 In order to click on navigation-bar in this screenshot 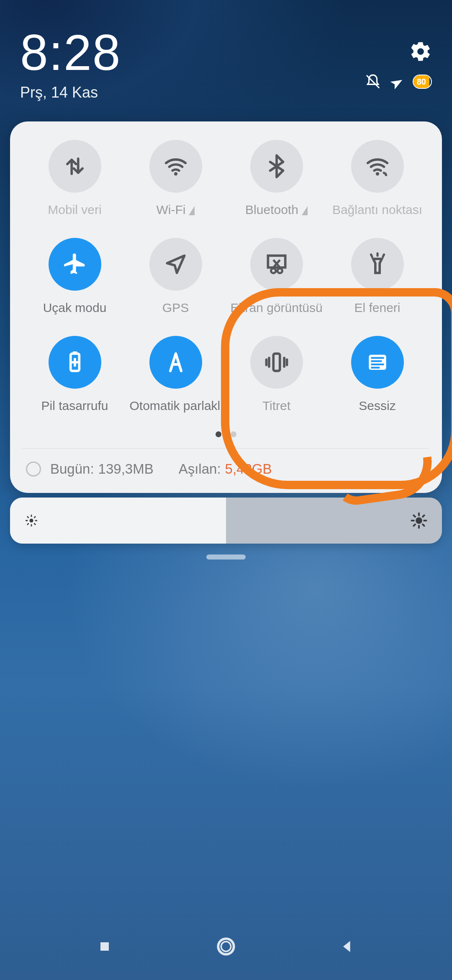, I will do `click(226, 946)`.